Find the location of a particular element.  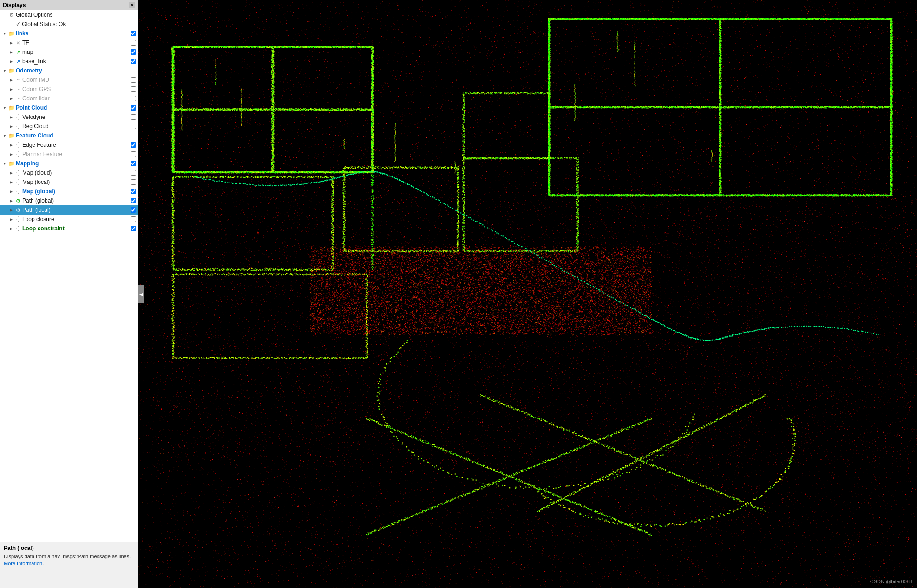

expand-arrow-path-local is located at coordinates (11, 210).